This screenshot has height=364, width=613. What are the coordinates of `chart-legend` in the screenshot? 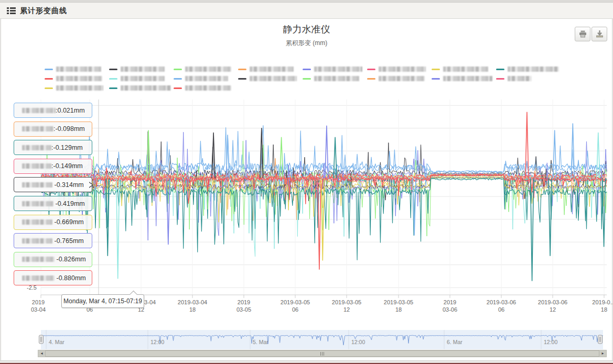 It's located at (308, 79).